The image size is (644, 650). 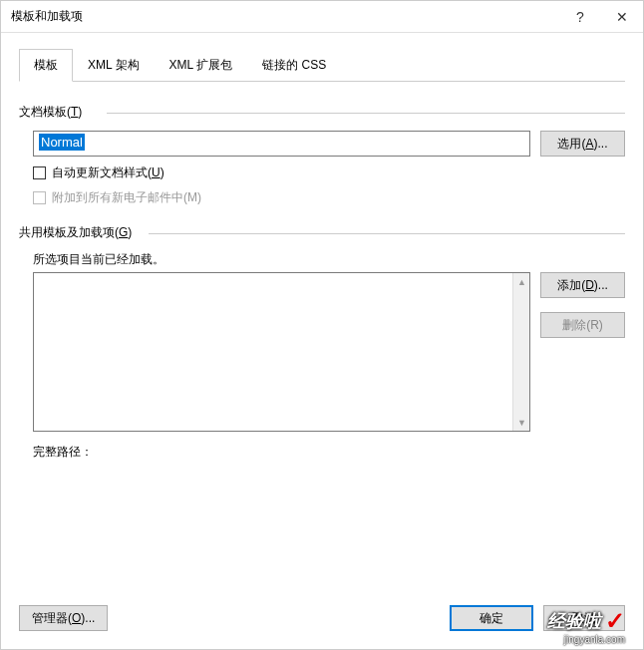 What do you see at coordinates (582, 285) in the screenshot?
I see `add-addin-button: 添加(D)...` at bounding box center [582, 285].